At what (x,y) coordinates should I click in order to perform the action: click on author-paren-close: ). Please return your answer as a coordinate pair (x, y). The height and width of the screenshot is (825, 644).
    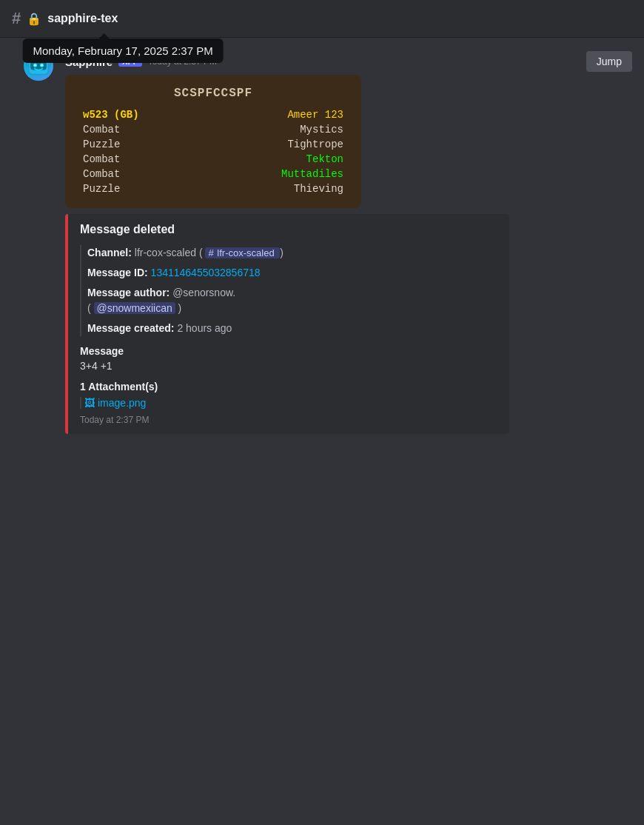
    Looking at the image, I should click on (181, 308).